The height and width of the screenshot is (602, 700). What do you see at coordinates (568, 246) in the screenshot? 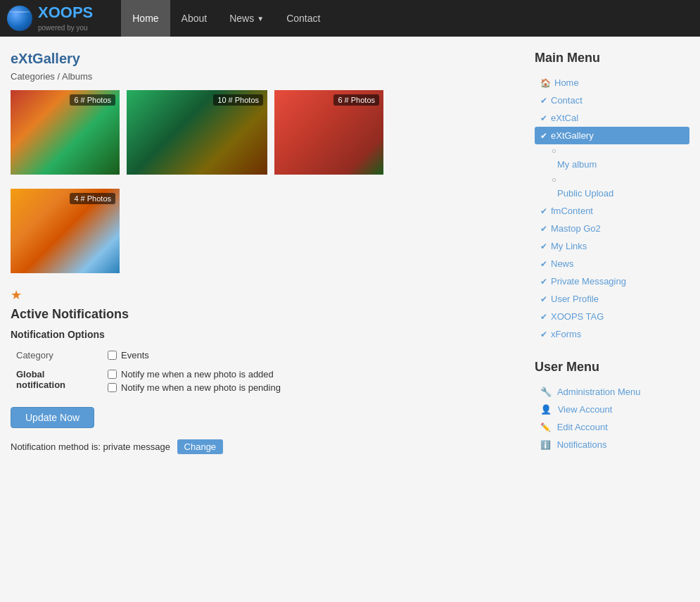
I see `sidebar-item-label: My Links` at bounding box center [568, 246].